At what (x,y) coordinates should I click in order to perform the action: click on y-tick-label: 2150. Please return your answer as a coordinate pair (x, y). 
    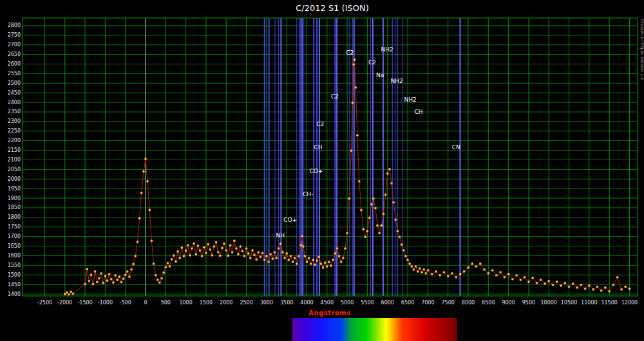
    Looking at the image, I should click on (14, 151).